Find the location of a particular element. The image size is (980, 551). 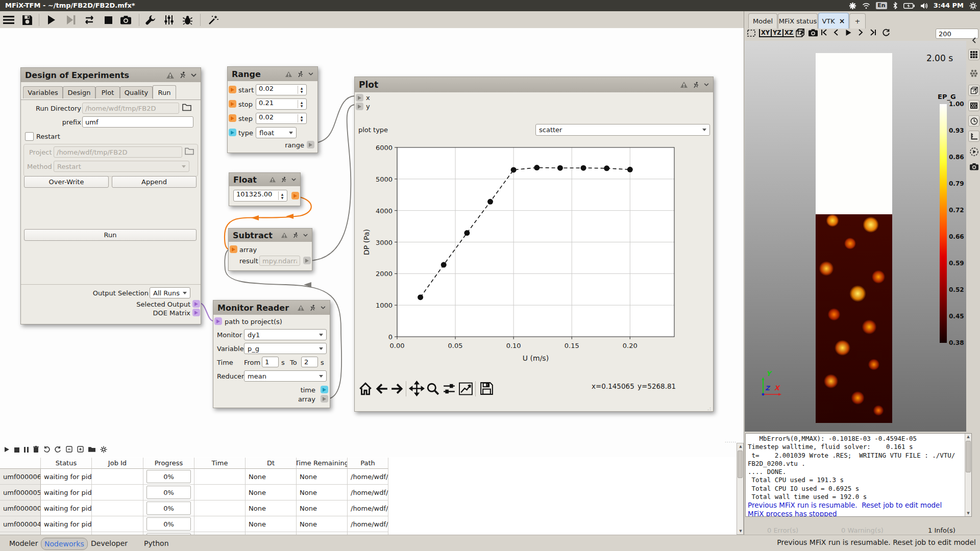

job-delete-icon is located at coordinates (36, 450).